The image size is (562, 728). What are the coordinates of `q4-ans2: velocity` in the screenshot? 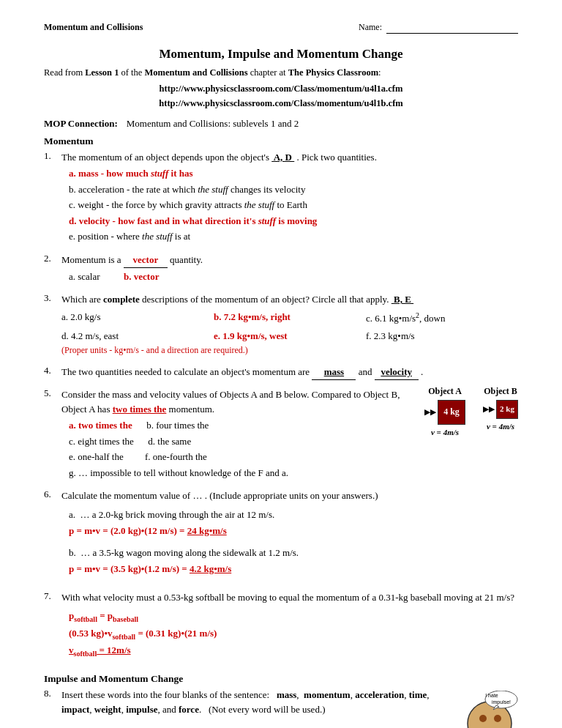 It's located at (397, 372).